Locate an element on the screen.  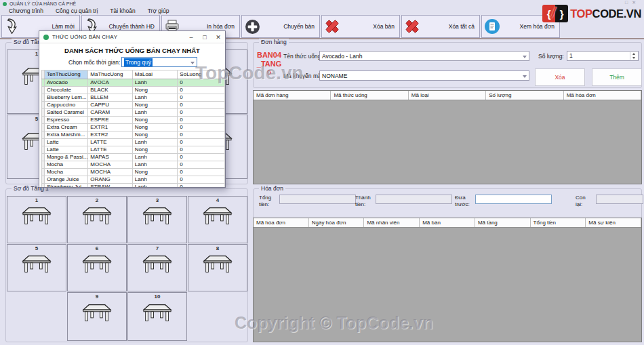
table-id-line: BAN04 is located at coordinates (269, 56).